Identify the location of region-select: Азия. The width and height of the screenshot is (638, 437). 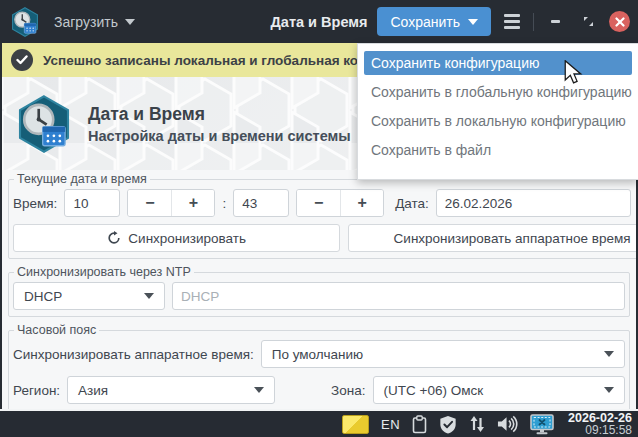
(171, 390).